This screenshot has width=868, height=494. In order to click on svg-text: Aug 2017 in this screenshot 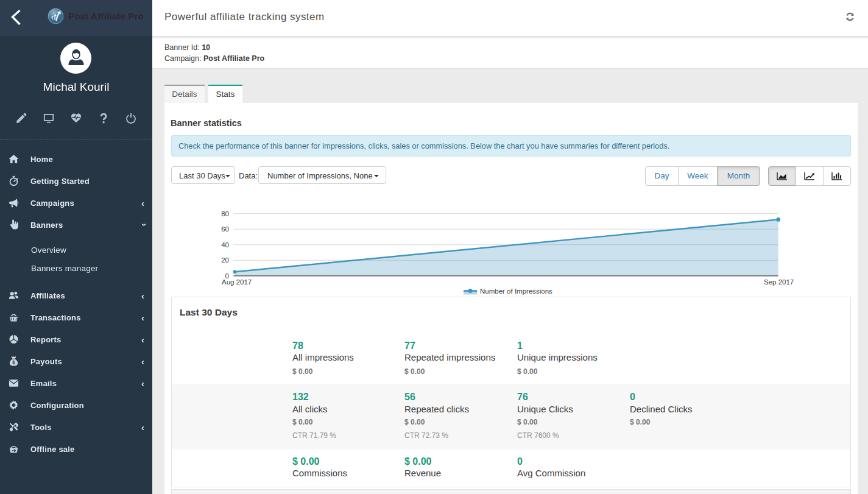, I will do `click(236, 282)`.